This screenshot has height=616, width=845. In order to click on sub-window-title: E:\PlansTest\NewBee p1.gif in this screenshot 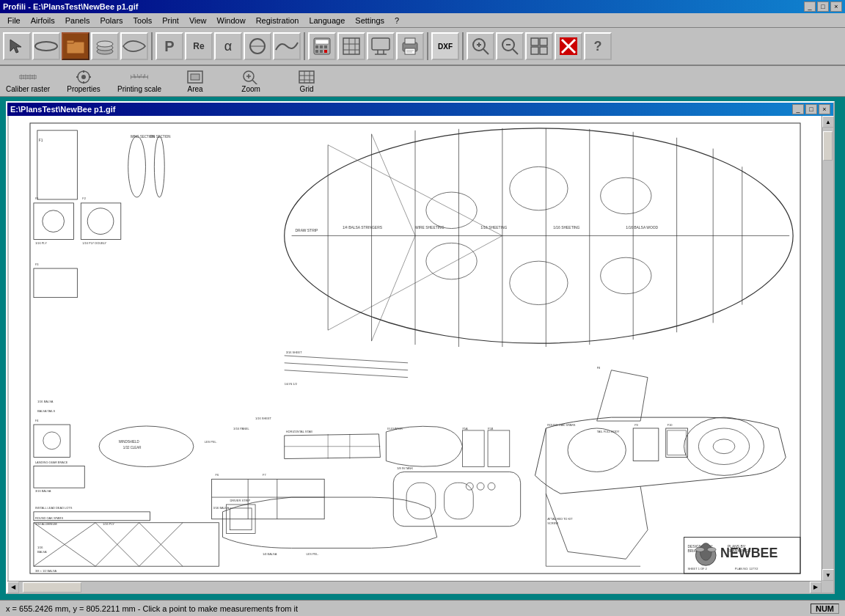, I will do `click(63, 109)`.